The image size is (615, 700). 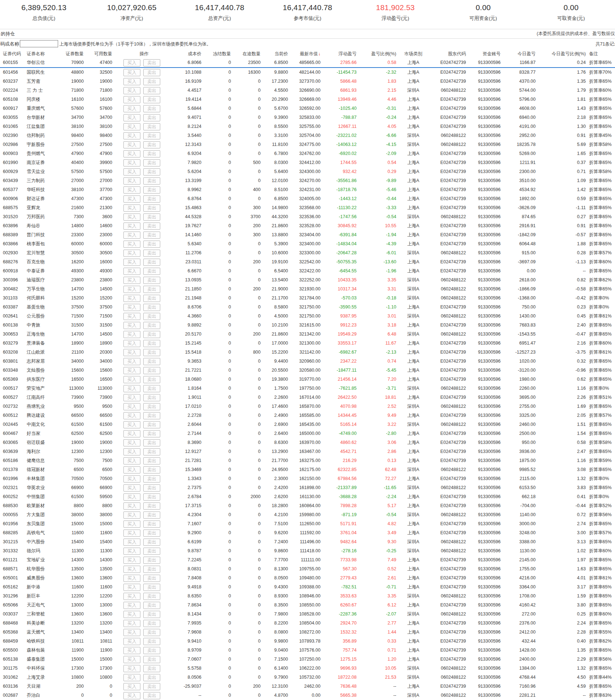 I want to click on table-row: 603237五芳斋1900019000买入卖出16.91090017.23003…, so click(x=308, y=82).